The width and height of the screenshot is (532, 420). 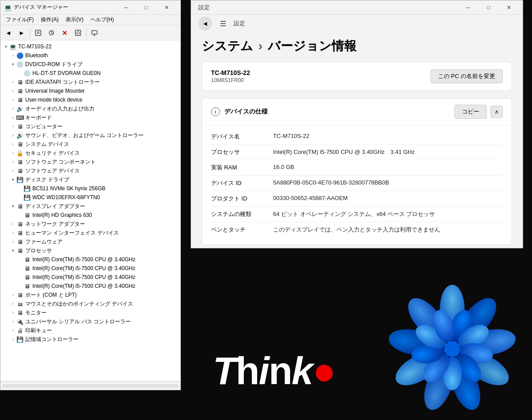 What do you see at coordinates (90, 188) in the screenshot?
I see `tree-item: 💾BC511 NVMe SK hynix 256GB` at bounding box center [90, 188].